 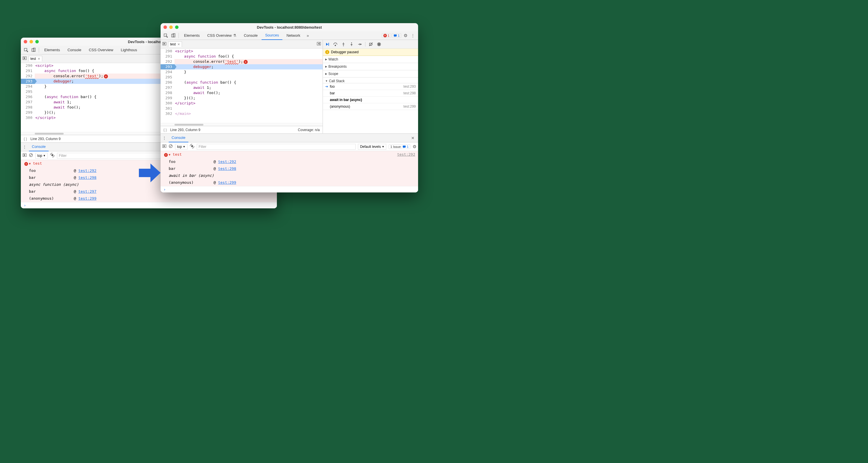 What do you see at coordinates (360, 44) in the screenshot?
I see `step-icon` at bounding box center [360, 44].